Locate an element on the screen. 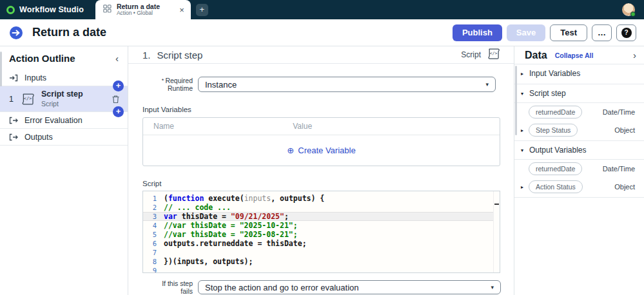 The width and height of the screenshot is (644, 295). code-lines: 1(function execute(inputs, outputs) {2//… is located at coordinates (321, 233).